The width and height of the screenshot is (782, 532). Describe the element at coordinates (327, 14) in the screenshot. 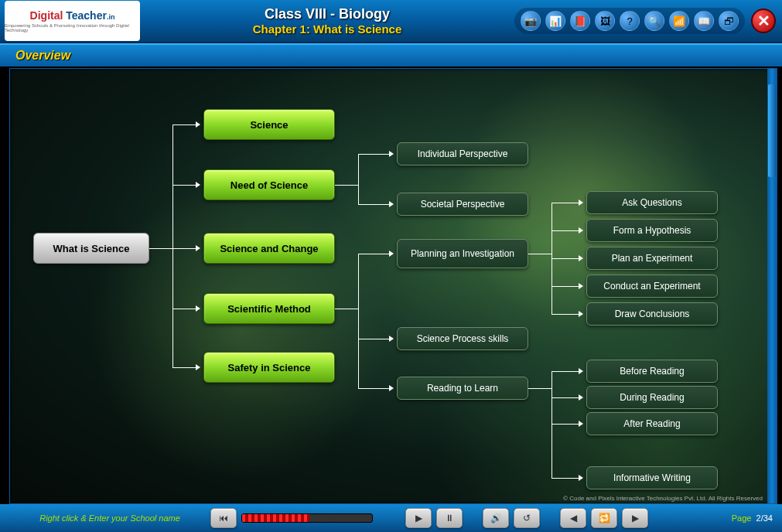

I see `course-title: Class VIII - Biology` at that location.